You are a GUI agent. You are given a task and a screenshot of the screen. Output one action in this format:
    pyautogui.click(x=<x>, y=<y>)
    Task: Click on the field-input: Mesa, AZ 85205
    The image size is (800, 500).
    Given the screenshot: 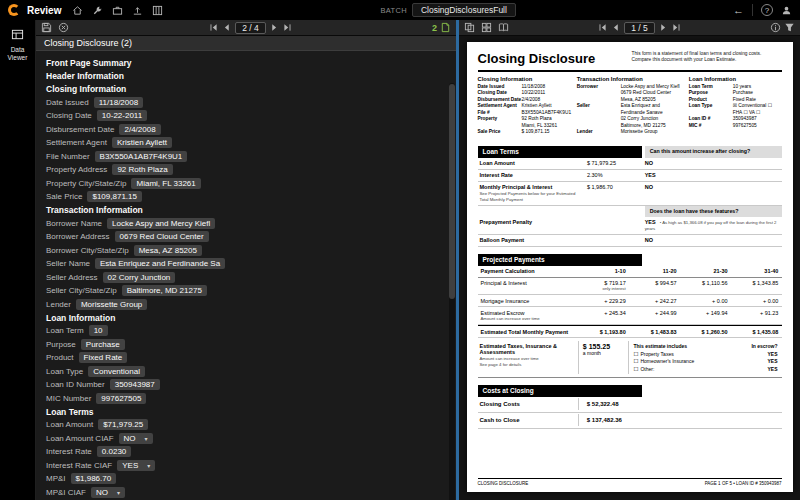 What is the action you would take?
    pyautogui.click(x=168, y=250)
    